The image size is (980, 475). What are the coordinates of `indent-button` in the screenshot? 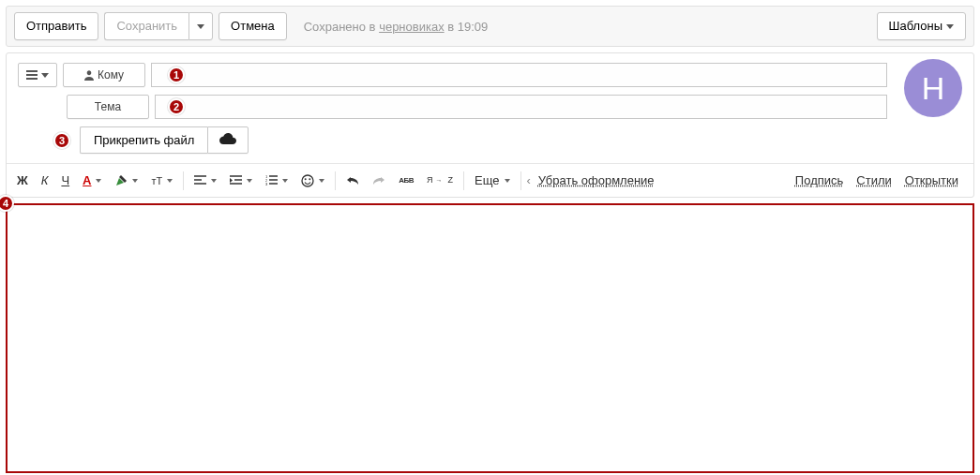 It's located at (241, 180).